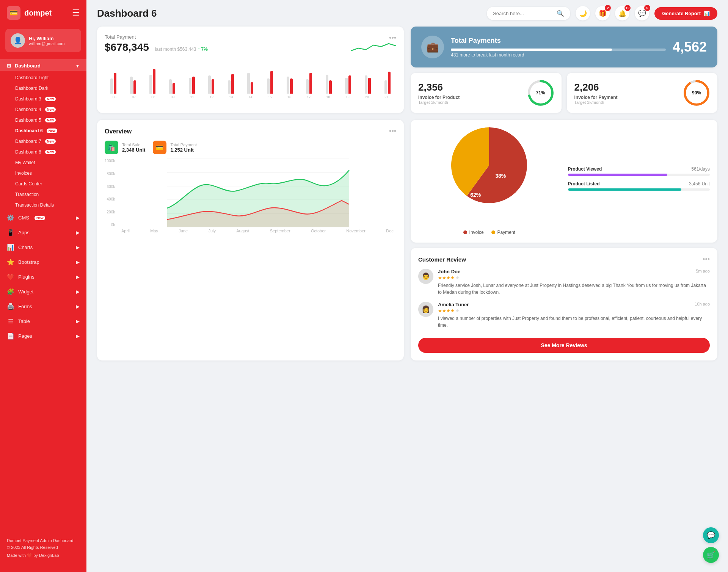 The image size is (728, 572). What do you see at coordinates (608, 8) in the screenshot?
I see `gift-badge: 2` at bounding box center [608, 8].